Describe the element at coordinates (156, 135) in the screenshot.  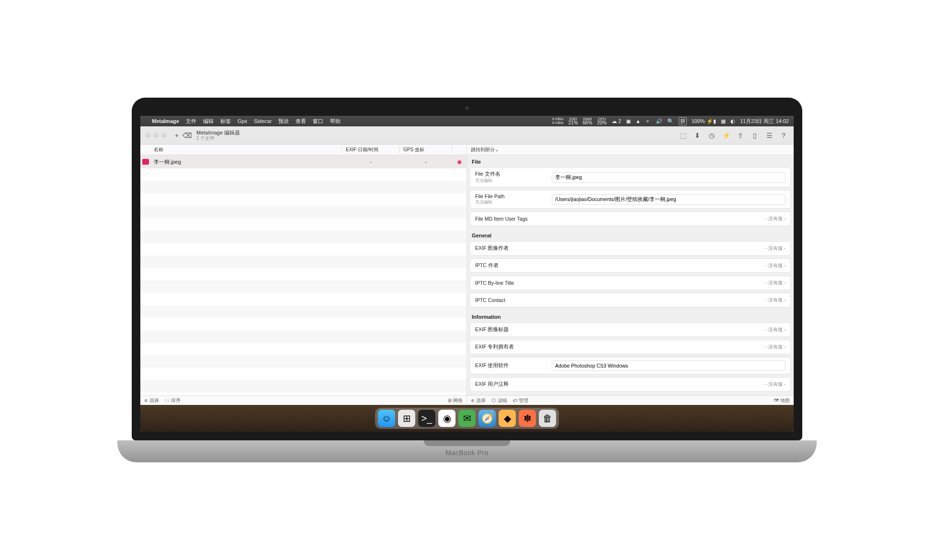
I see `traffic-lights` at that location.